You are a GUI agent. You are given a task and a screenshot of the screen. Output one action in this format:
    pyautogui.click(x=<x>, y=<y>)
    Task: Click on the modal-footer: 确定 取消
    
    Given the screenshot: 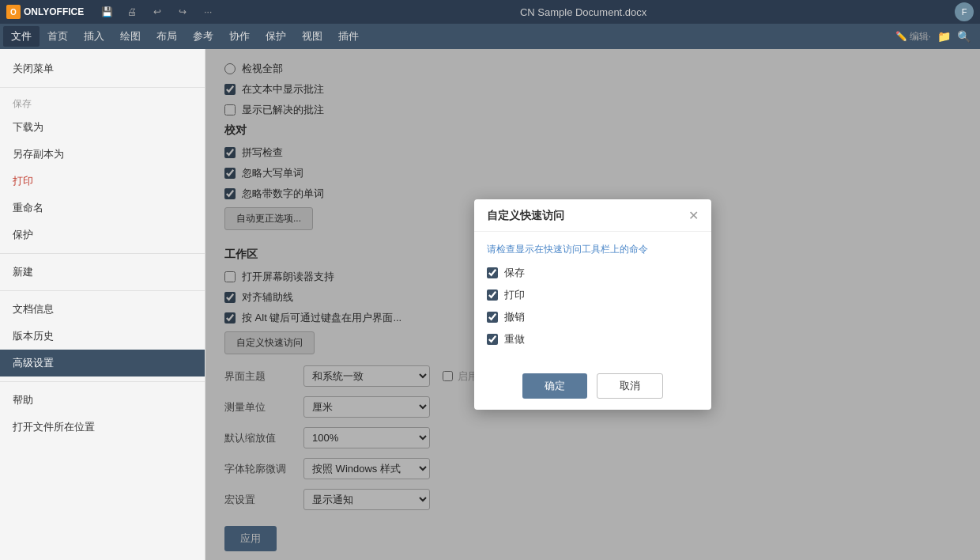 What is the action you would take?
    pyautogui.click(x=593, y=388)
    